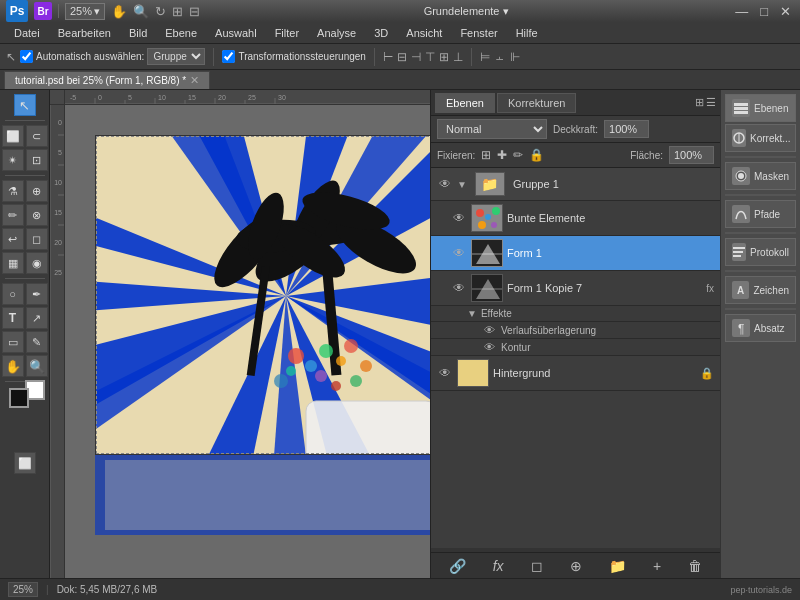  I want to click on hand-button: ✋, so click(13, 366).